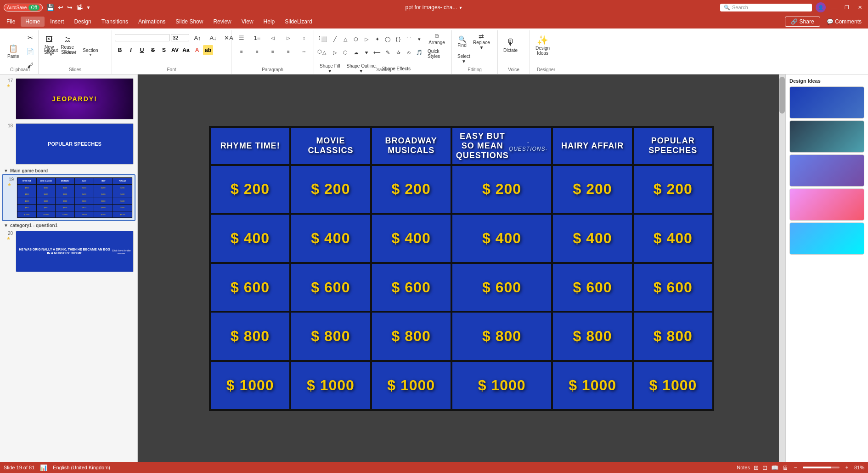 The width and height of the screenshot is (868, 473). What do you see at coordinates (142, 50) in the screenshot?
I see `underline-button: U` at bounding box center [142, 50].